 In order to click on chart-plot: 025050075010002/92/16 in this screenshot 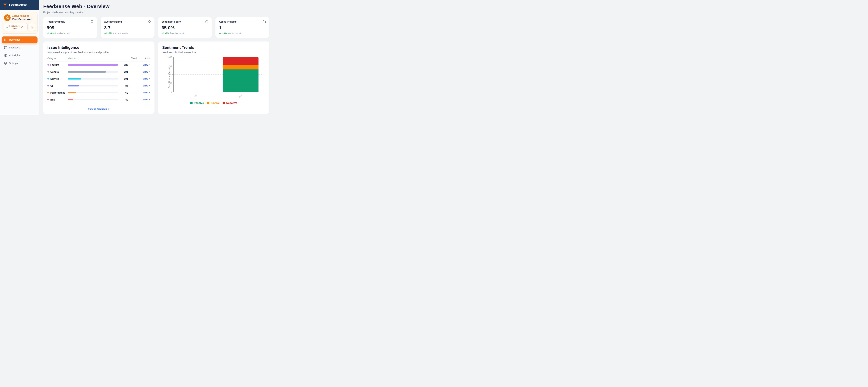, I will do `click(218, 75)`.